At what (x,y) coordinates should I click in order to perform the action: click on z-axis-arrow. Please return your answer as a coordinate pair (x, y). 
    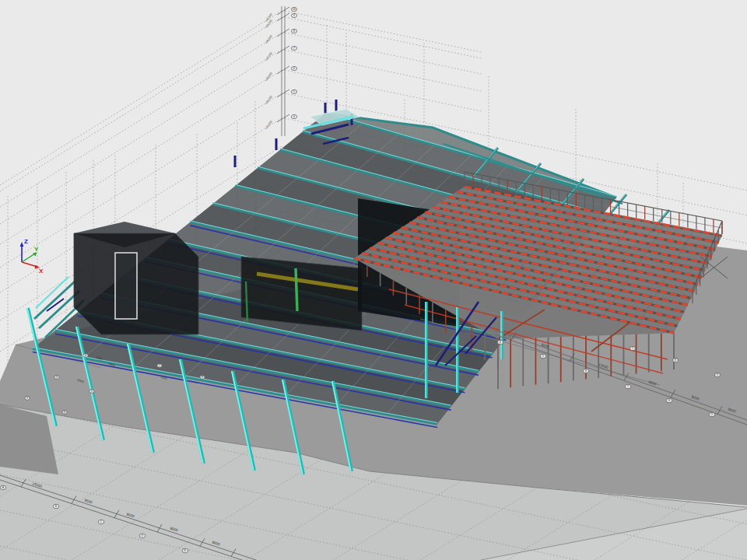
    Looking at the image, I should click on (22, 244).